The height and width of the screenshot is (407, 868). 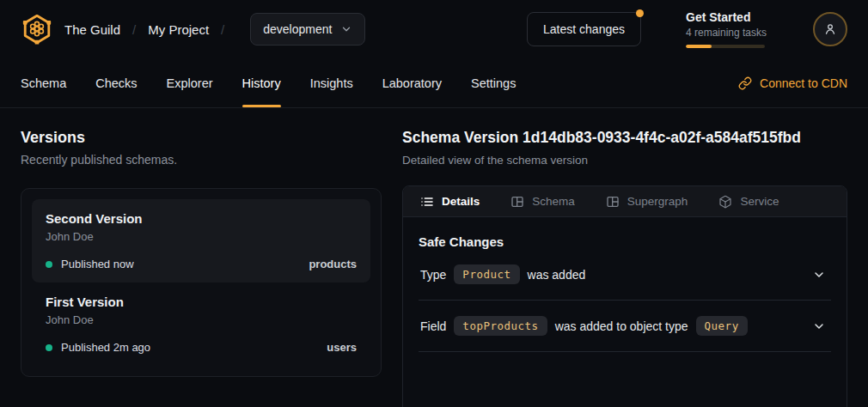 What do you see at coordinates (688, 29) in the screenshot?
I see `header-right: Latest changes Get Started 4 remaining t…` at bounding box center [688, 29].